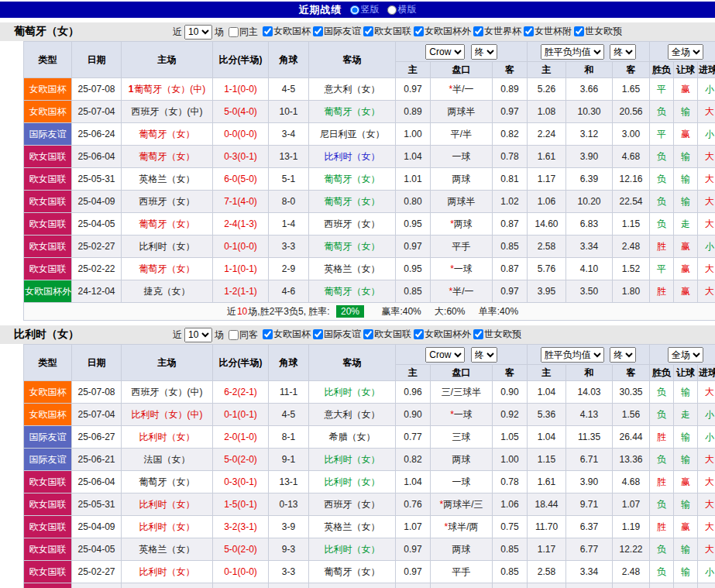 The image size is (715, 588). What do you see at coordinates (463, 504) in the screenshot?
I see `handicap-text: 两球半/三` at bounding box center [463, 504].